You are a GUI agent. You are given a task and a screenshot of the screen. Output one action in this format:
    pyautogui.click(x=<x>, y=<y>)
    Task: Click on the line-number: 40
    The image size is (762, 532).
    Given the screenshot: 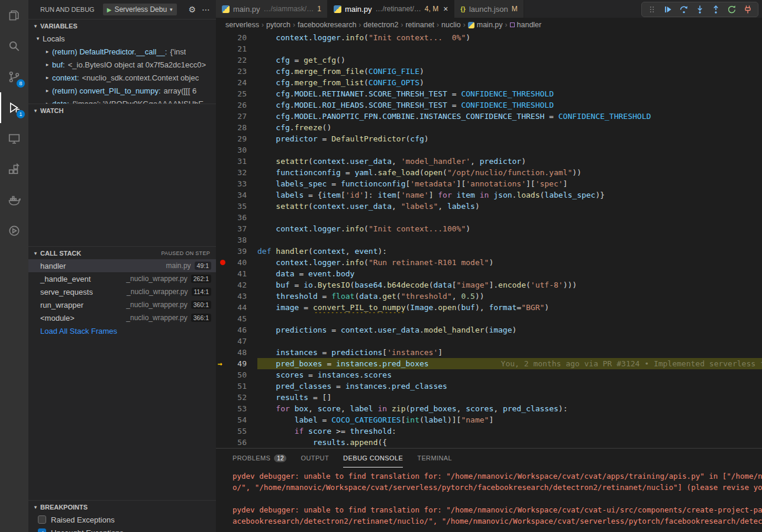 What is the action you would take?
    pyautogui.click(x=231, y=263)
    